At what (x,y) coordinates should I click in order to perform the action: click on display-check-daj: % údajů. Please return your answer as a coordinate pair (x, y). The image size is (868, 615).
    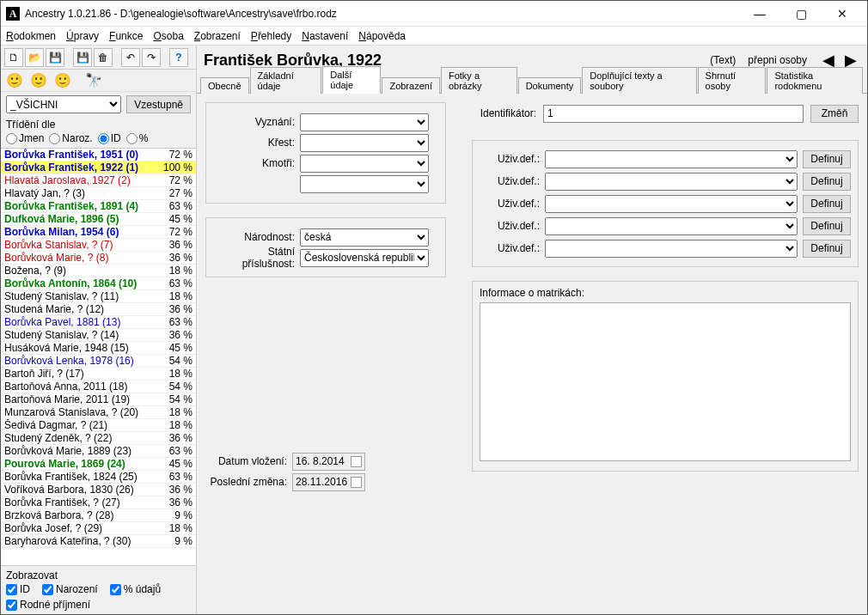
    Looking at the image, I should click on (136, 589).